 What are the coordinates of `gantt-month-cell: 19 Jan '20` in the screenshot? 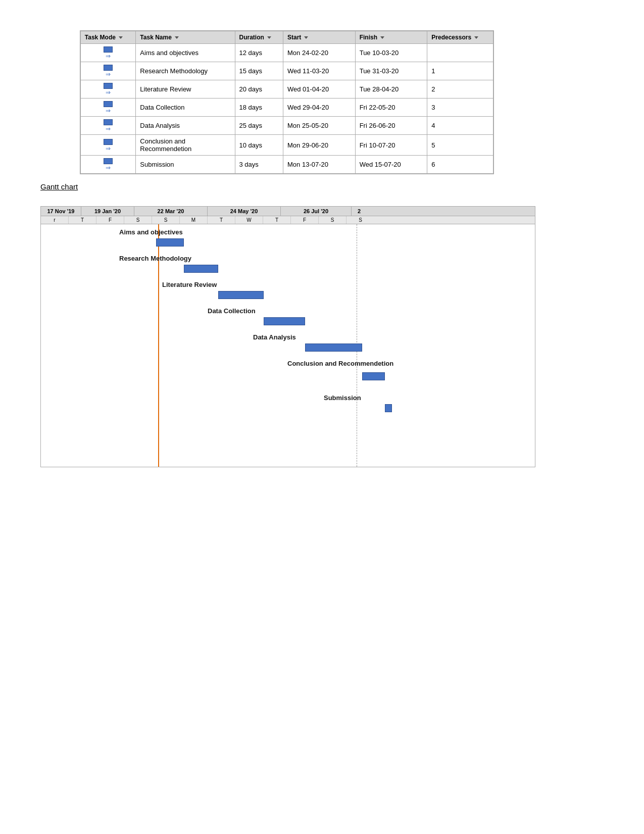 It's located at (108, 211).